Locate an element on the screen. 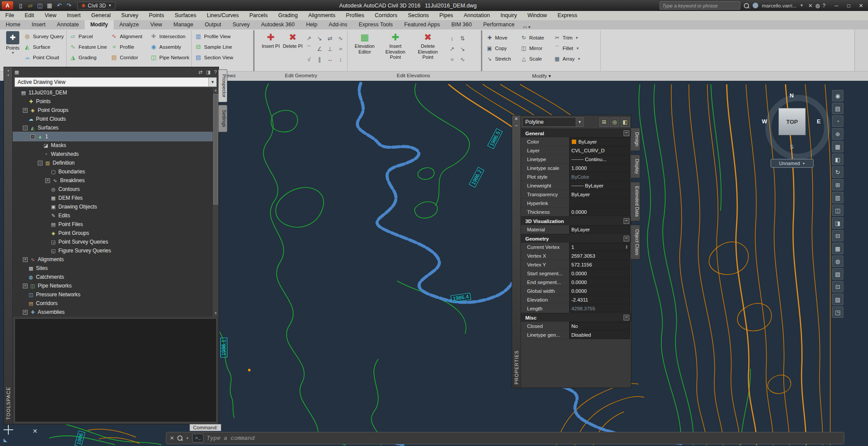 This screenshot has height=446, width=868. elevation-tool-icon: ≈ is located at coordinates (452, 59).